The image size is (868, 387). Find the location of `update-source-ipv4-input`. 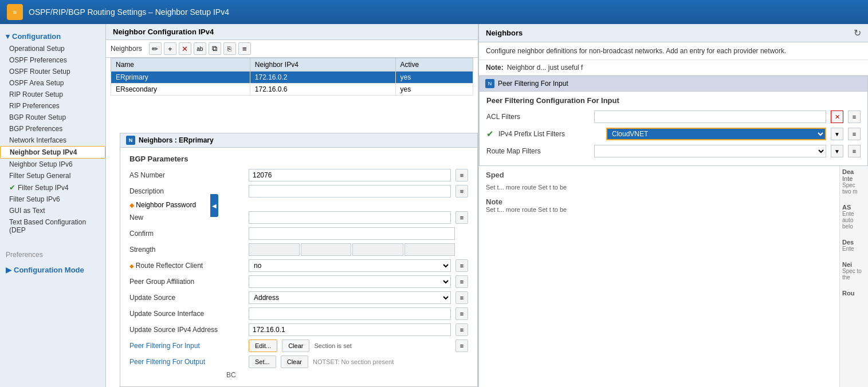

update-source-ipv4-input is located at coordinates (349, 330).